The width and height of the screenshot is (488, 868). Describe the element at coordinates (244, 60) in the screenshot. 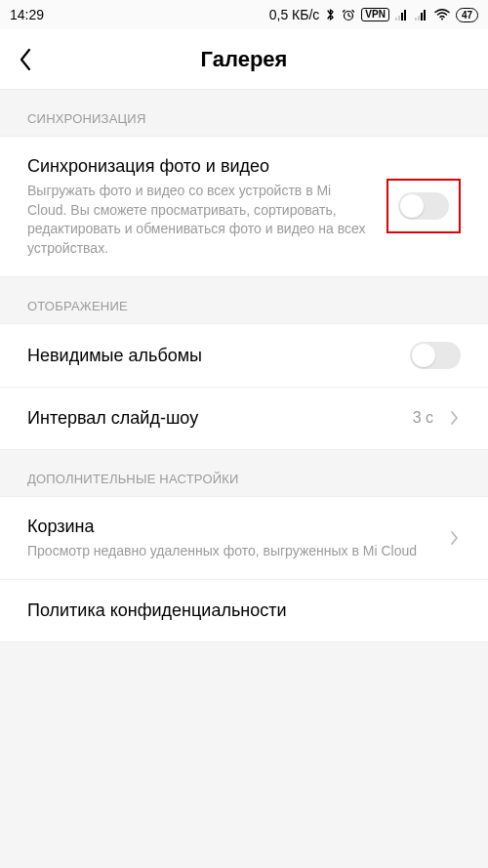

I see `page-title: Галерея` at that location.